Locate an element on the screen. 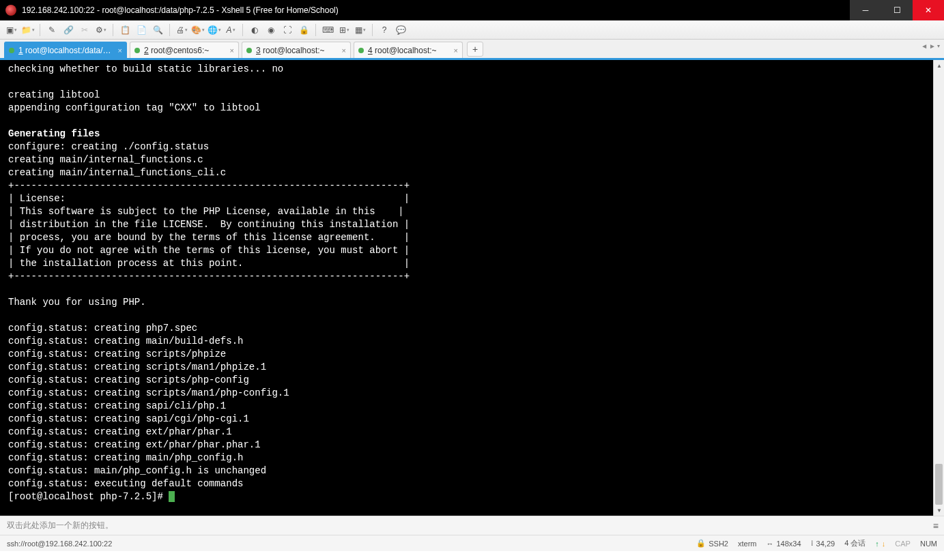 The height and width of the screenshot is (560, 944). upload-icon: ↑ is located at coordinates (877, 544).